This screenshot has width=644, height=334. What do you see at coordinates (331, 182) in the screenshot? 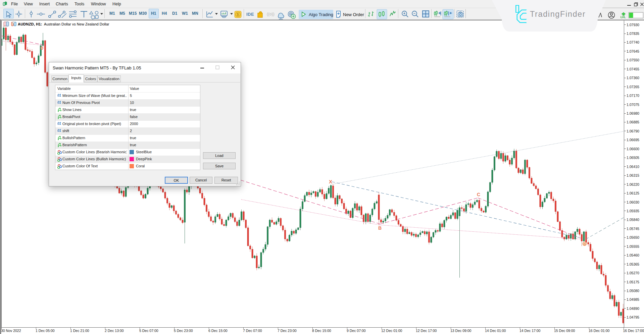
I see `svg-text: X` at bounding box center [331, 182].